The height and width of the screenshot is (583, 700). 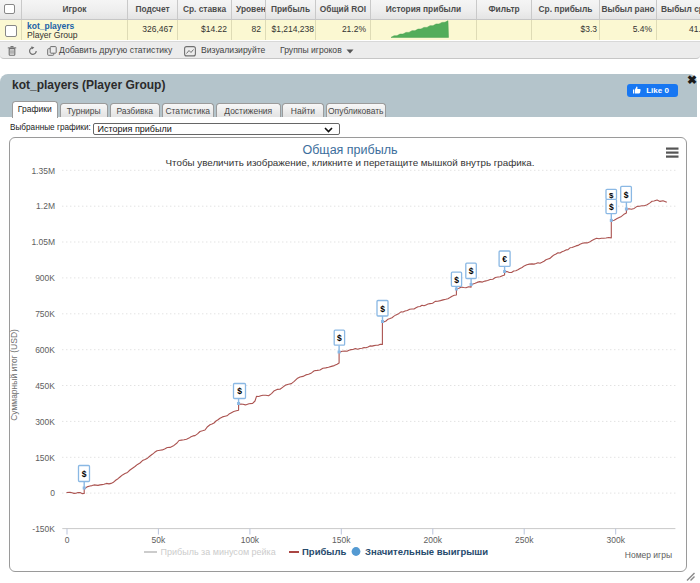 I want to click on svg-text: Общая прибыль, so click(x=350, y=150).